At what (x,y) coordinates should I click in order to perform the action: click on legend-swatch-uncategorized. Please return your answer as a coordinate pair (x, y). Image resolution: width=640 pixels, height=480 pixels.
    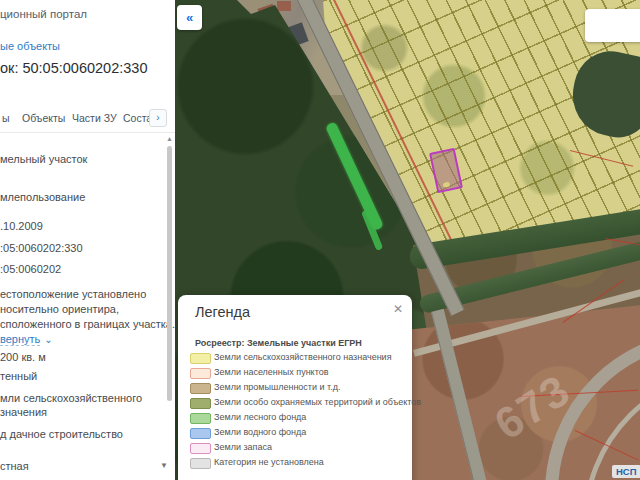
    Looking at the image, I should click on (200, 464).